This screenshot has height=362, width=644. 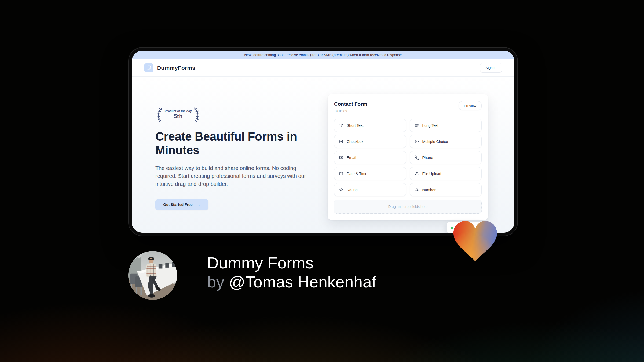 What do you see at coordinates (475, 241) in the screenshot?
I see `gradient-heart-icon` at bounding box center [475, 241].